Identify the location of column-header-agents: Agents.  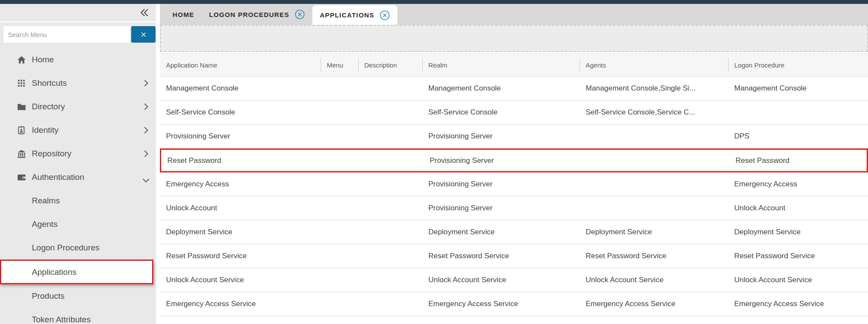
(654, 65).